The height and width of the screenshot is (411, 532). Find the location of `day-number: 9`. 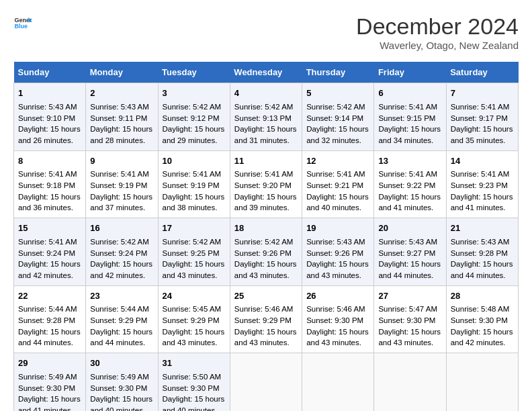

day-number: 9 is located at coordinates (122, 161).